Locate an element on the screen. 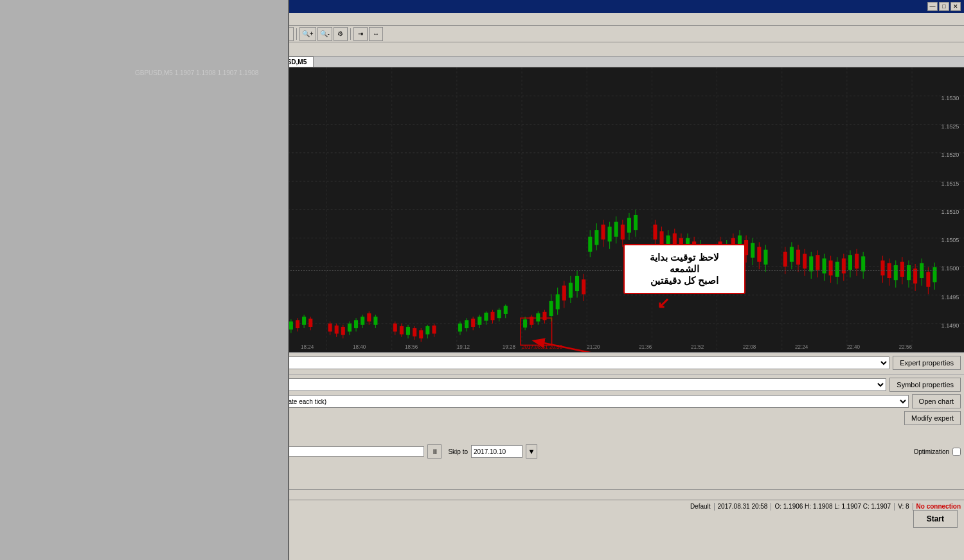  sep5 is located at coordinates (297, 34).